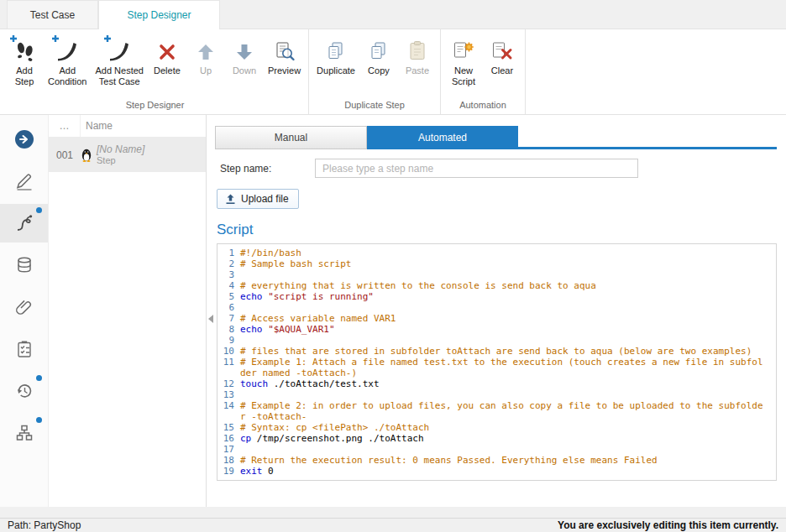 The height and width of the screenshot is (532, 786). What do you see at coordinates (119, 76) in the screenshot?
I see `add-nested-test-case-label: Add Nested Test Case` at bounding box center [119, 76].